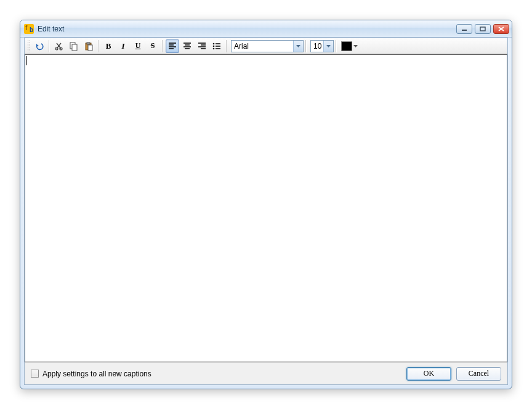  I want to click on text-caret, so click(27, 60).